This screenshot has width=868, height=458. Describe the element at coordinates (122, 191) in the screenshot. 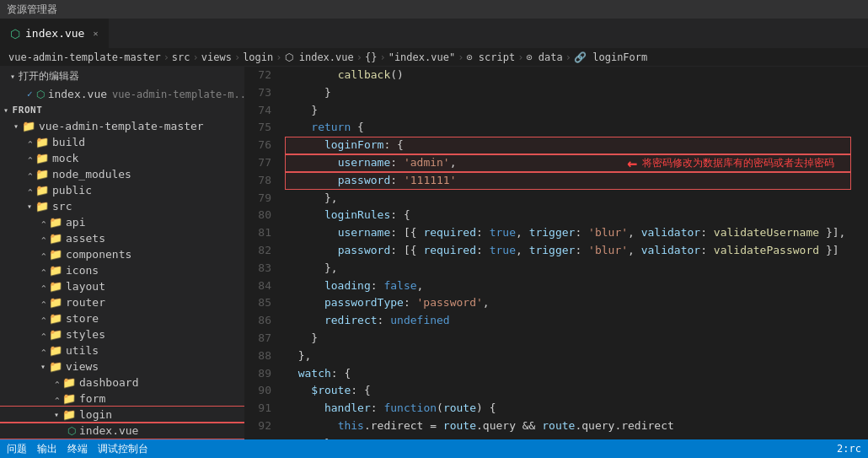

I see `tree-item-public: › 📁 public` at that location.